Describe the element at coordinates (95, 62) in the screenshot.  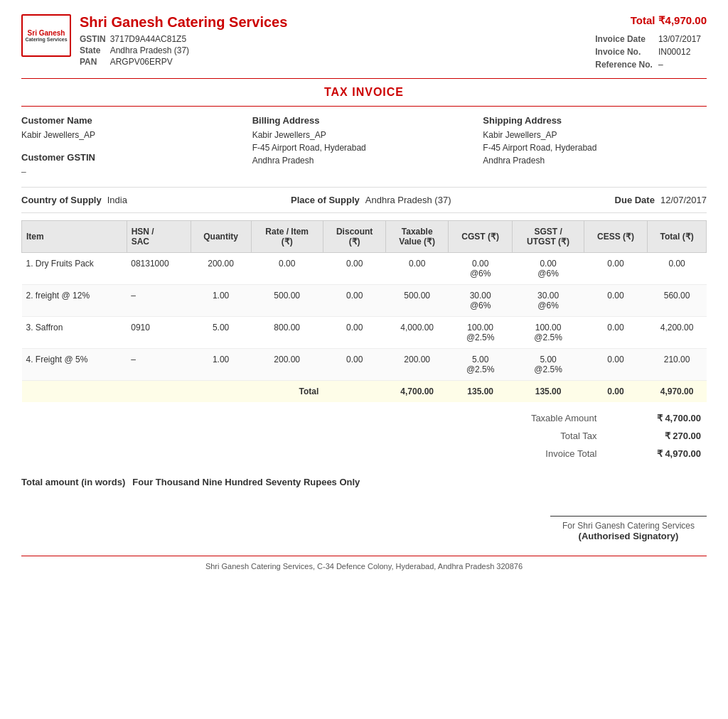
I see `pan-label: PAN` at that location.